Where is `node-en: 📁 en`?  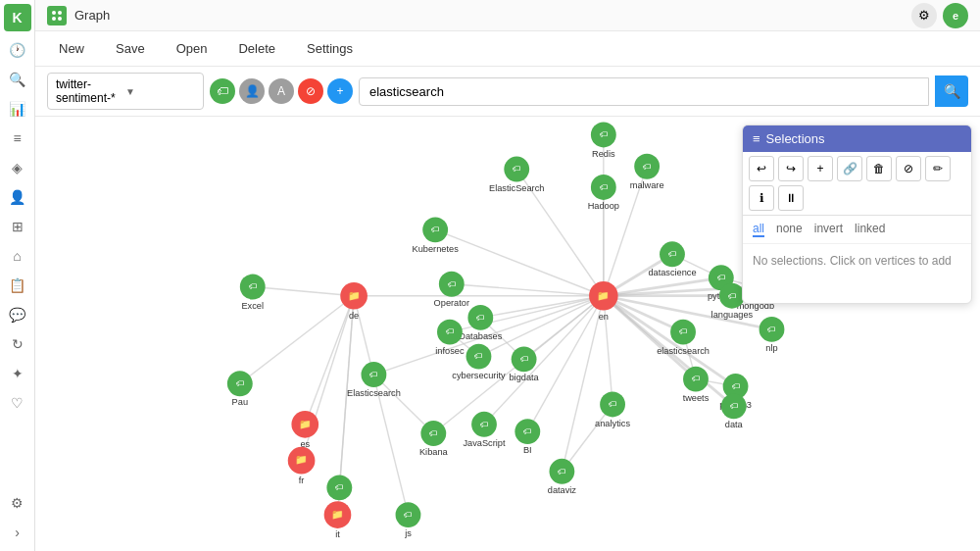
node-en: 📁 en is located at coordinates (604, 302).